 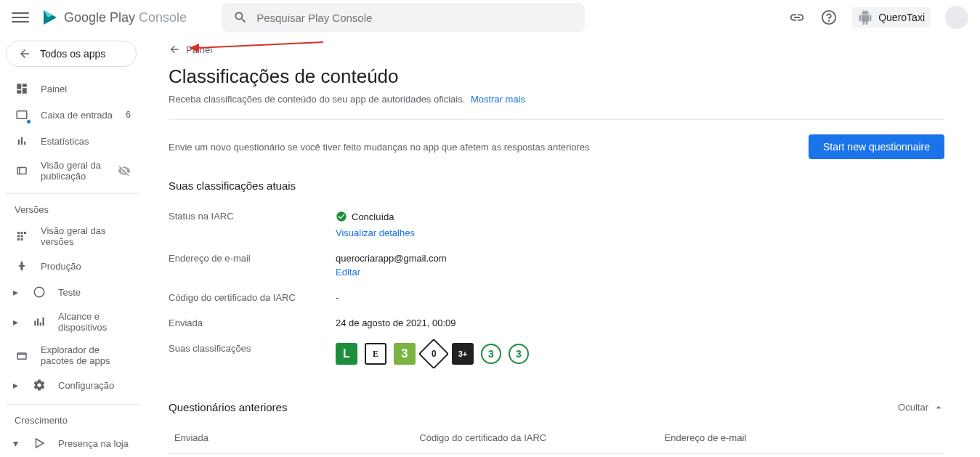 What do you see at coordinates (341, 217) in the screenshot?
I see `check-circle-icon` at bounding box center [341, 217].